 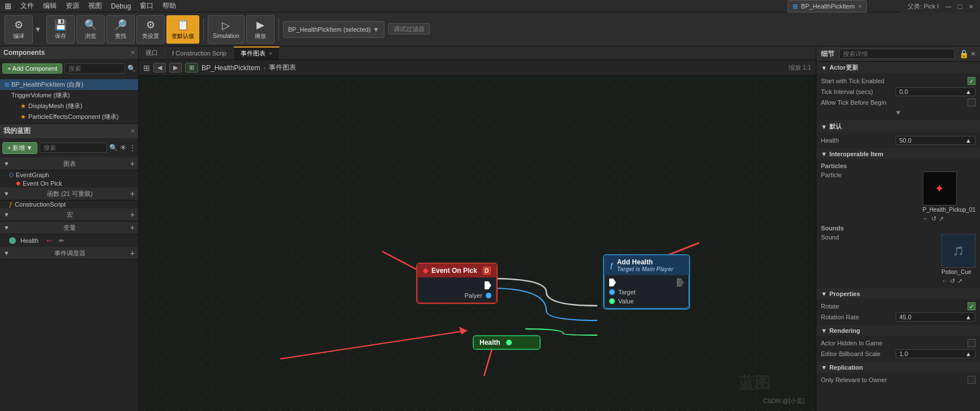 I want to click on blueprint-search-icon: 🔍, so click(x=113, y=148).